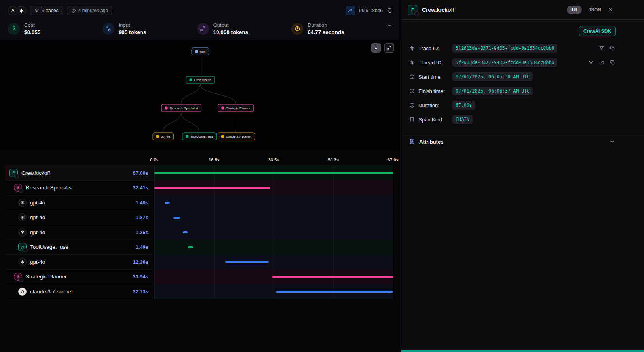 The image size is (644, 352). What do you see at coordinates (47, 11) in the screenshot?
I see `traces-badge: 5 traces` at bounding box center [47, 11].